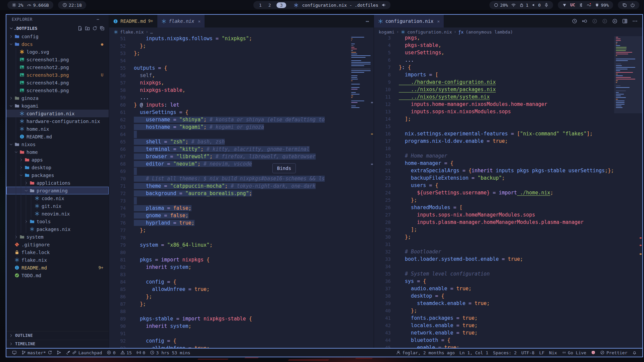 The image size is (644, 362). I want to click on tray-item-wifi, so click(514, 5).